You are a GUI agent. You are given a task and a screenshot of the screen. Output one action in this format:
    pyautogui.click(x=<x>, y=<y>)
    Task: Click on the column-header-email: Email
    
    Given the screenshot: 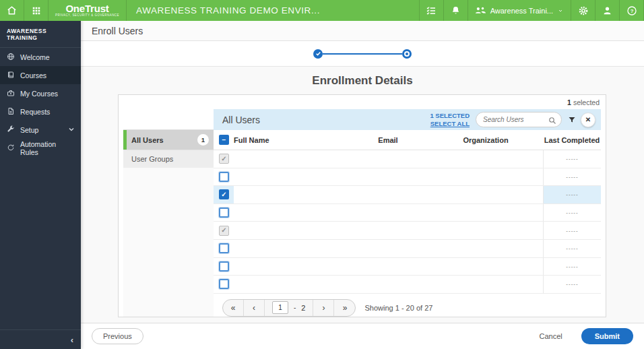 What is the action you would take?
    pyautogui.click(x=388, y=140)
    